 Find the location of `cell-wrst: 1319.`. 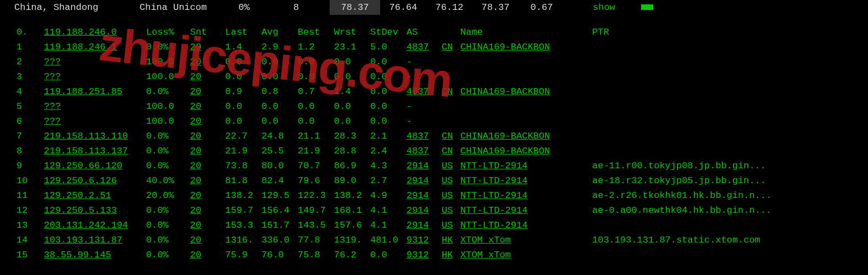

cell-wrst: 1319. is located at coordinates (352, 240).